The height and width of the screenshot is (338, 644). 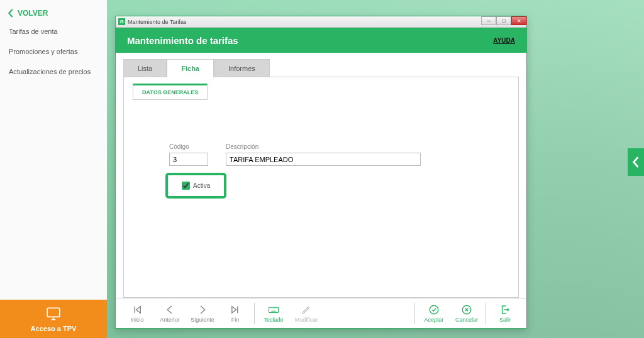 I want to click on descripcion-field: Descripción, so click(x=323, y=155).